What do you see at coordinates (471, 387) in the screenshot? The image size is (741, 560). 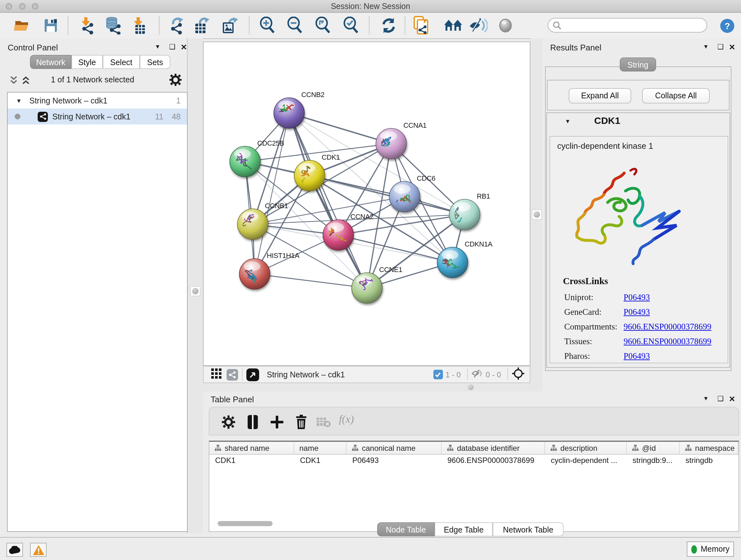 I see `horizontal-splitter-handle` at bounding box center [471, 387].